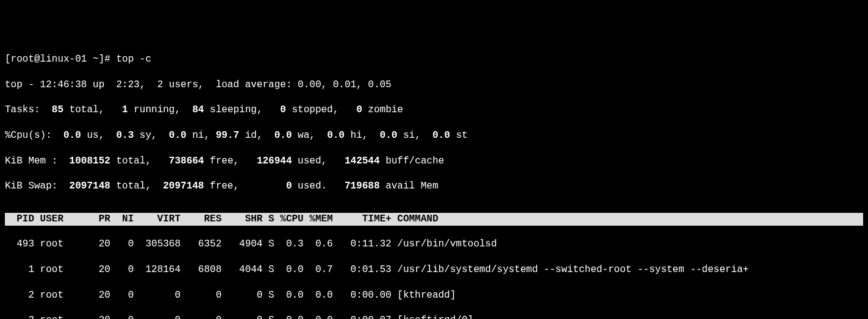 The height and width of the screenshot is (319, 868). Describe the element at coordinates (434, 187) in the screenshot. I see `summary-line-swap: KiB Swap: 2097148 total, 2097148 free, 0…` at that location.